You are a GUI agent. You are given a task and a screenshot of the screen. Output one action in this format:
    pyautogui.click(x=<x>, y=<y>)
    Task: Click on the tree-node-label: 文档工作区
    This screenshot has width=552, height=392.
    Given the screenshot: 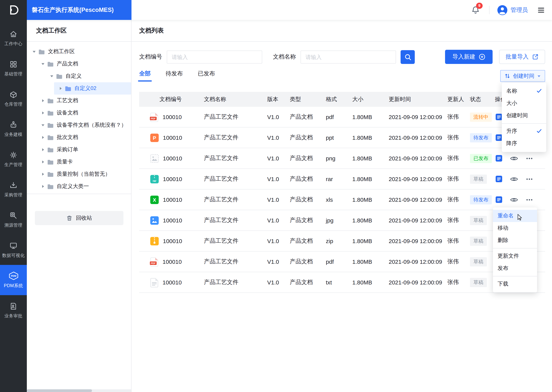 What is the action you would take?
    pyautogui.click(x=61, y=52)
    